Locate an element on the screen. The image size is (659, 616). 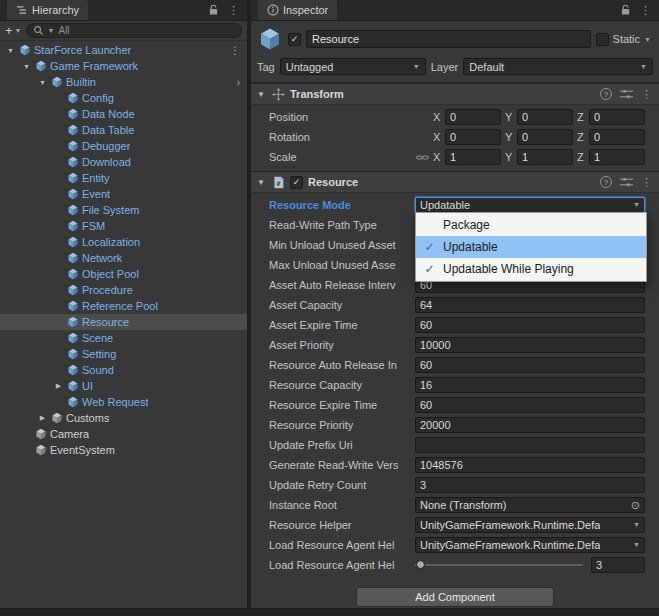
asset-capacity-field: 64 is located at coordinates (530, 305).